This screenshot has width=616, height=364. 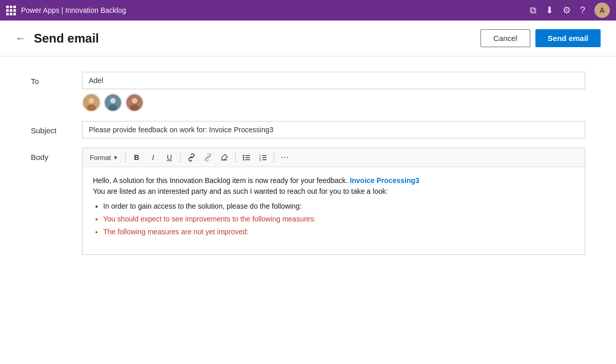 I want to click on unlink-icon, so click(x=208, y=157).